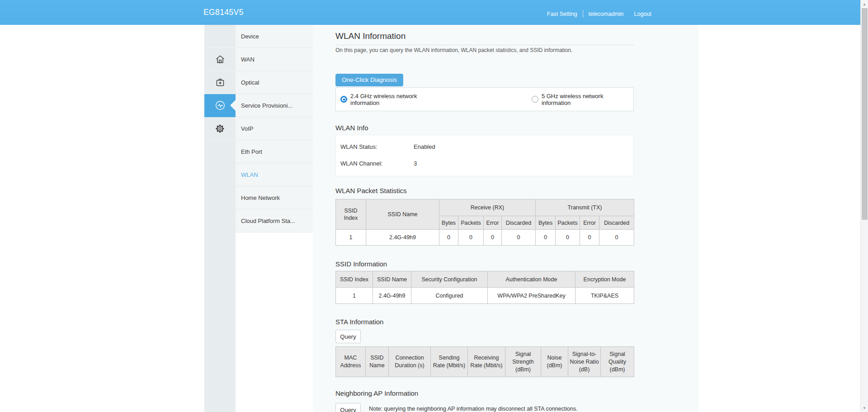 This screenshot has width=868, height=412. Describe the element at coordinates (274, 36) in the screenshot. I see `sidebar-item-device: Device` at that location.